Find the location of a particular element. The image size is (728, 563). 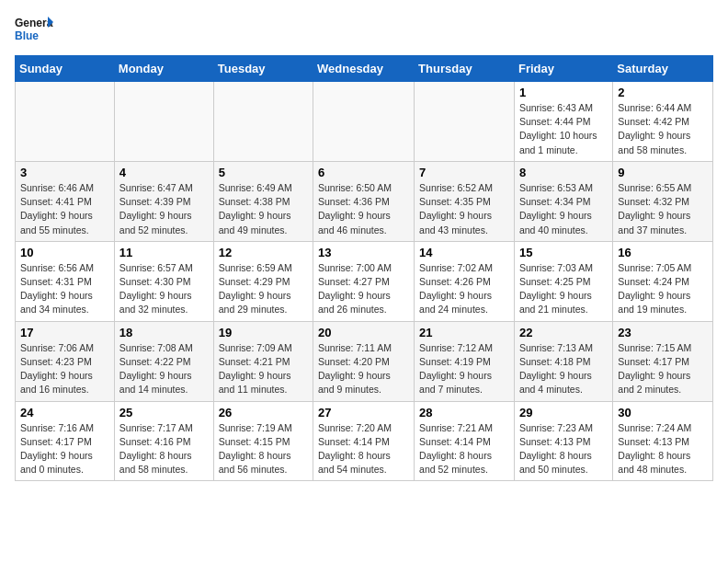

logo: General Blue is located at coordinates (34, 29).